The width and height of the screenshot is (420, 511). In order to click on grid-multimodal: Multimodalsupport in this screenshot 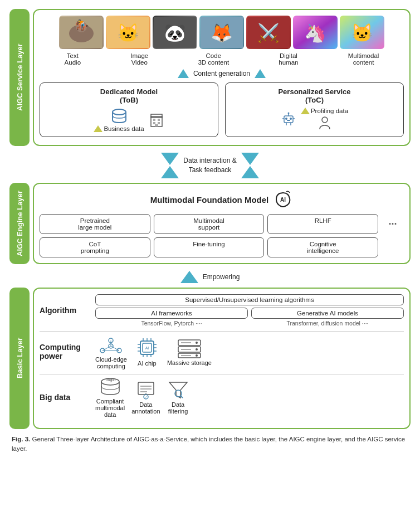, I will do `click(209, 224)`.